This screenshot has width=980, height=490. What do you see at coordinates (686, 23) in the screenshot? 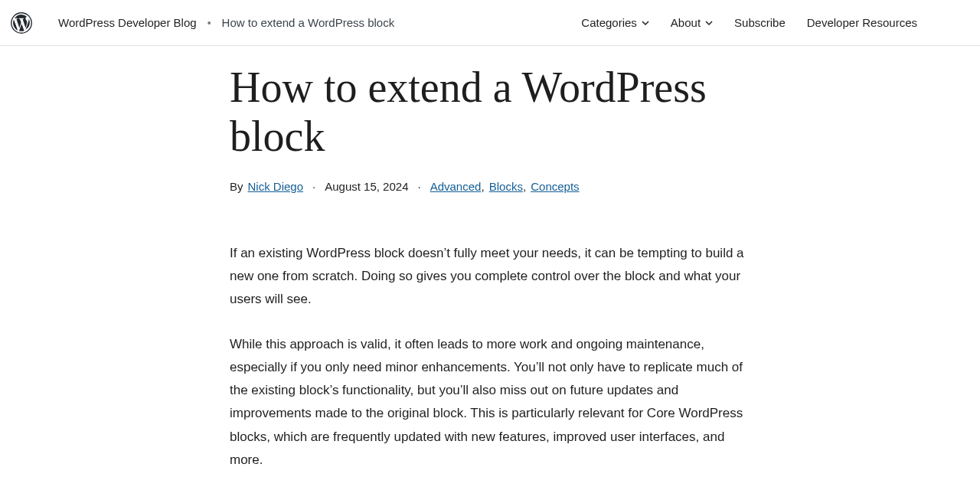
I see `nav-about-label: About` at bounding box center [686, 23].